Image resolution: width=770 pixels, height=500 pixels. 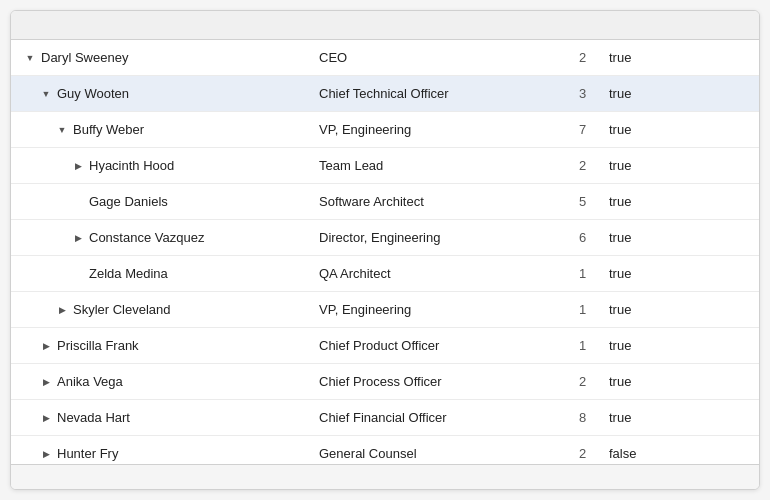 What do you see at coordinates (88, 454) in the screenshot?
I see `row-name-label: Hunter Fry` at bounding box center [88, 454].